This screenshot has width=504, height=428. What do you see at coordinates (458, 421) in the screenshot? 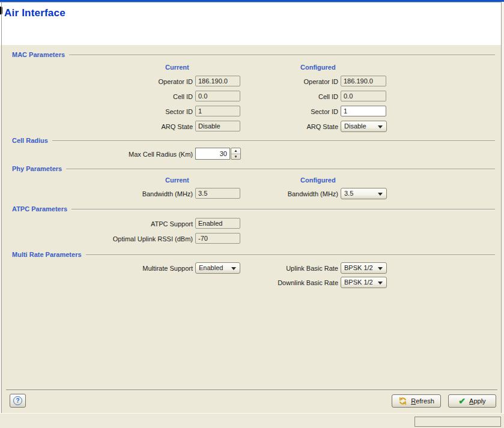
I see `status-field` at bounding box center [458, 421].